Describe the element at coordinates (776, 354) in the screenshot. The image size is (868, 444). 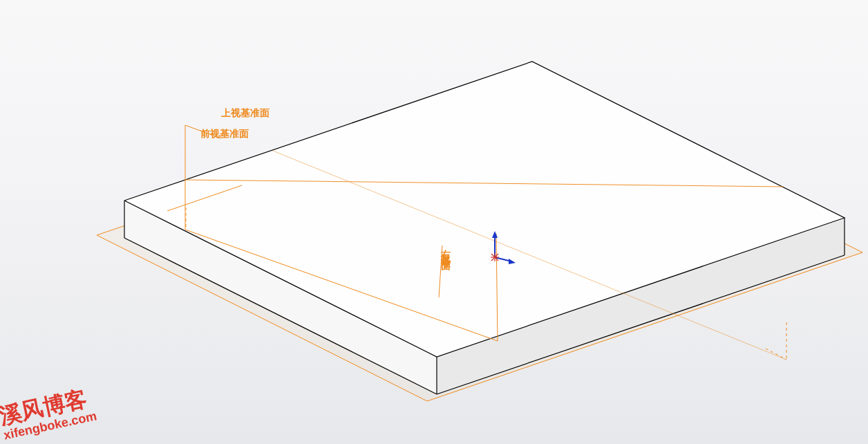
I see `right-plane-dash-a` at that location.